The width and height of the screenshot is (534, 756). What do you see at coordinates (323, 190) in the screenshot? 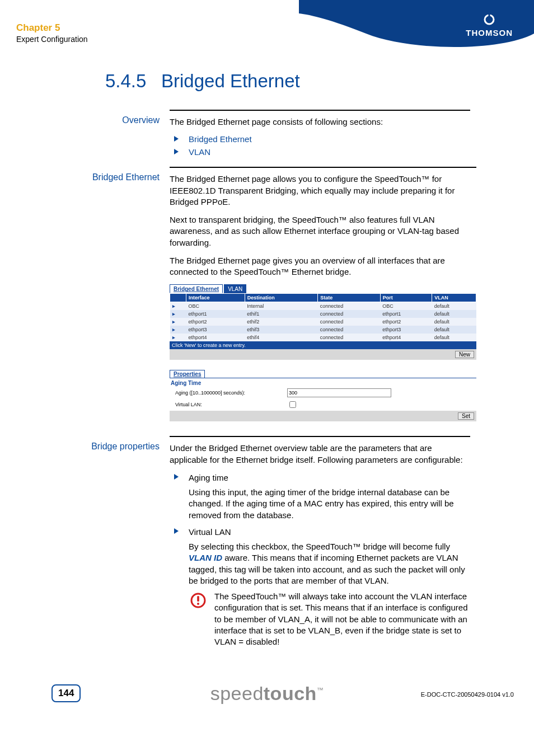
I see `bridged-p1: The Bridged Ethernet page allows you to …` at bounding box center [323, 190].